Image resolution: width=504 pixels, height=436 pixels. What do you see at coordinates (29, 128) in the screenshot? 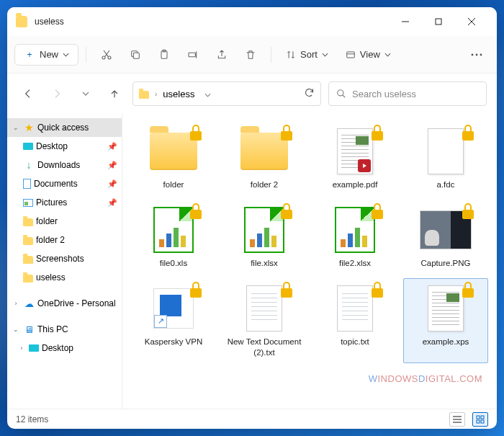
I see `star-icon: ★` at bounding box center [29, 128].